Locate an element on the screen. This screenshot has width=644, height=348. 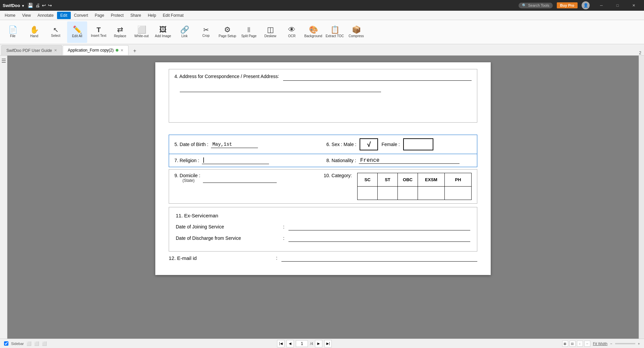
tab-pdf-guide-close: ✕ is located at coordinates (56, 50).